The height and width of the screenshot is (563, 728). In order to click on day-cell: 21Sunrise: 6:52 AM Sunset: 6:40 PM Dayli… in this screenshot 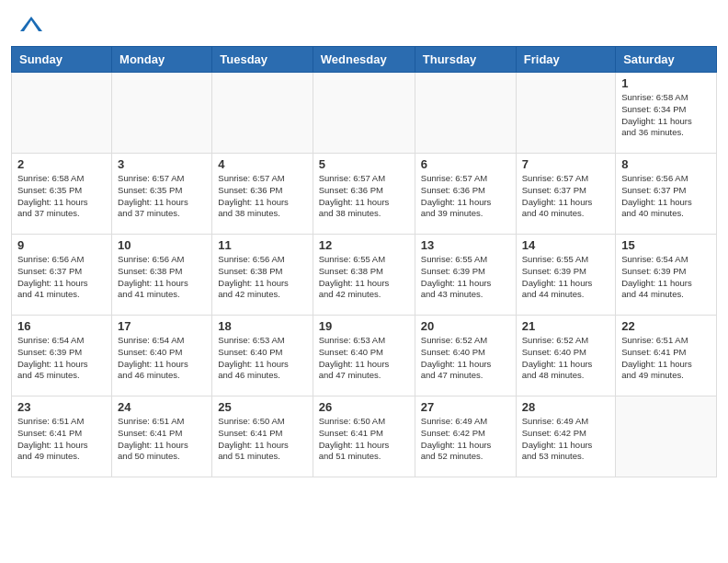, I will do `click(565, 356)`.